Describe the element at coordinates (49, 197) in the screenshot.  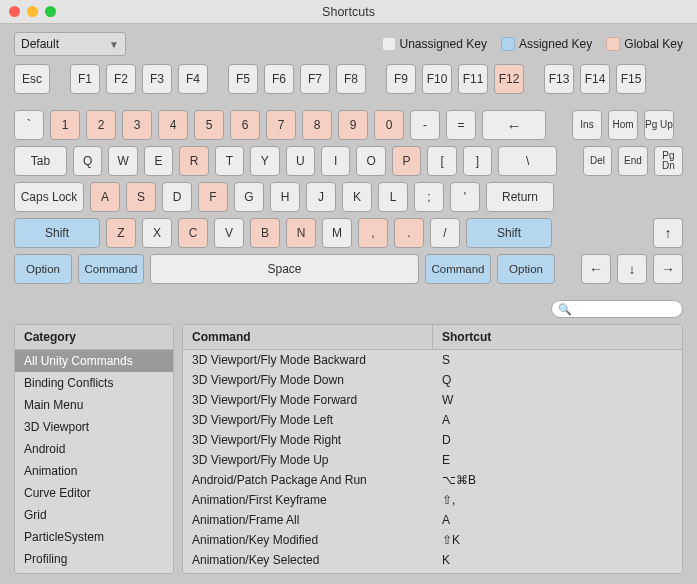
I see `key-caps-lock: Caps Lock` at that location.